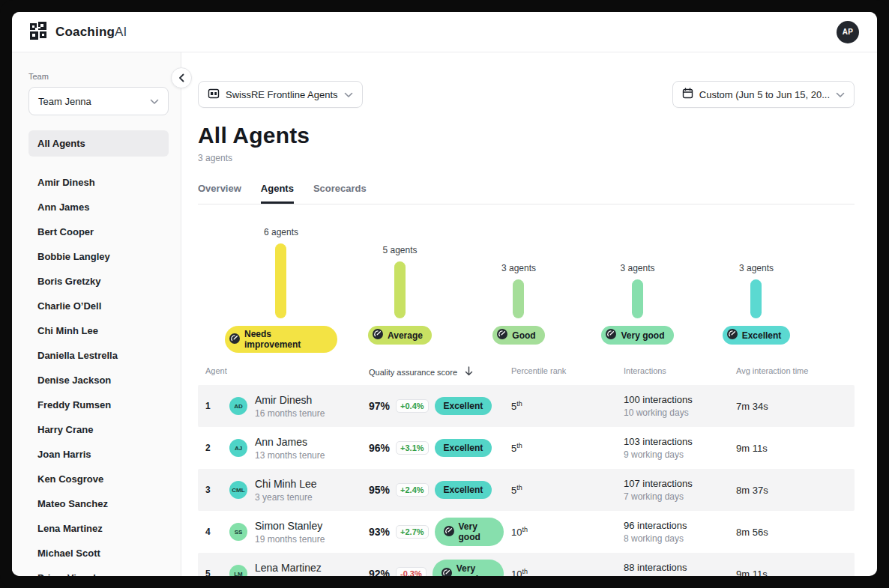 The image size is (889, 588). Describe the element at coordinates (286, 339) in the screenshot. I see `band-pill-label: Needs improvement` at that location.